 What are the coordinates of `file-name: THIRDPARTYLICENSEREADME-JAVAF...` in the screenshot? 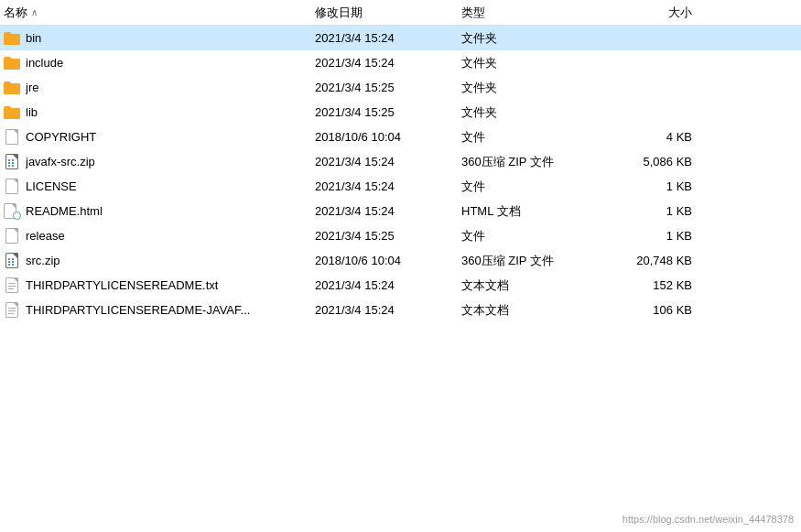 It's located at (137, 309).